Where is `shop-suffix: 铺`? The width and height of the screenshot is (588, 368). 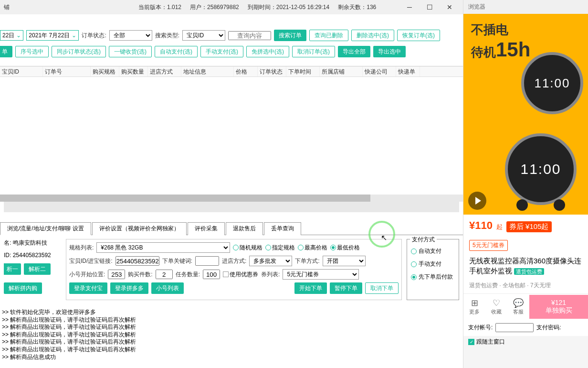
shop-suffix: 铺 is located at coordinates (7, 8).